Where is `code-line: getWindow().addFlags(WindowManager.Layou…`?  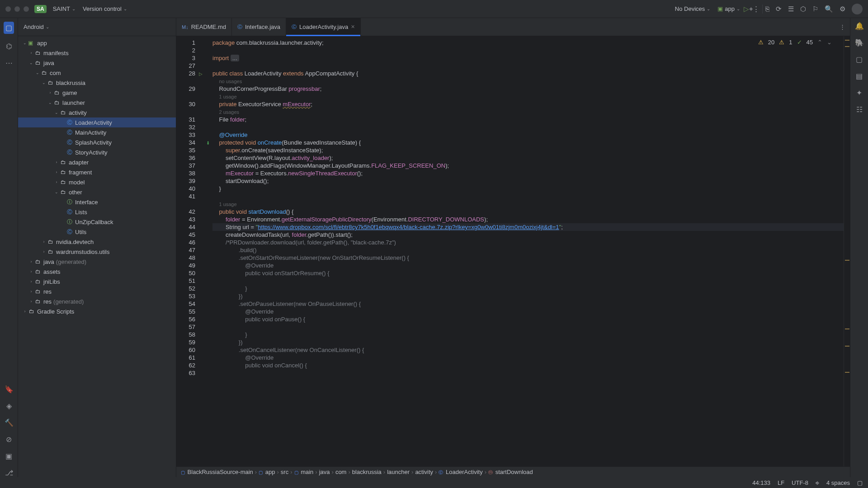 code-line: getWindow().addFlags(WindowManager.Layou… is located at coordinates (528, 165).